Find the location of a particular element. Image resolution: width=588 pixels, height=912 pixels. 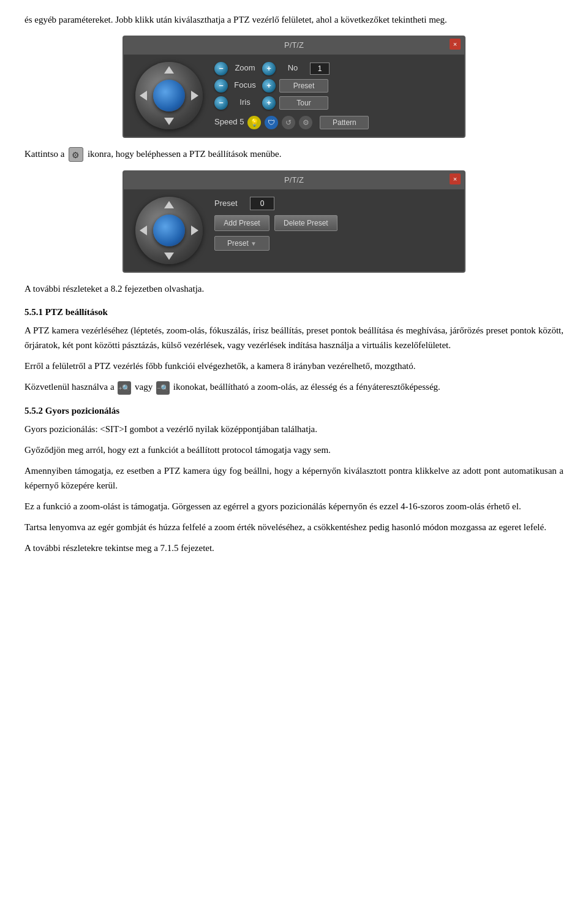

arrow-up-icon is located at coordinates (169, 70).